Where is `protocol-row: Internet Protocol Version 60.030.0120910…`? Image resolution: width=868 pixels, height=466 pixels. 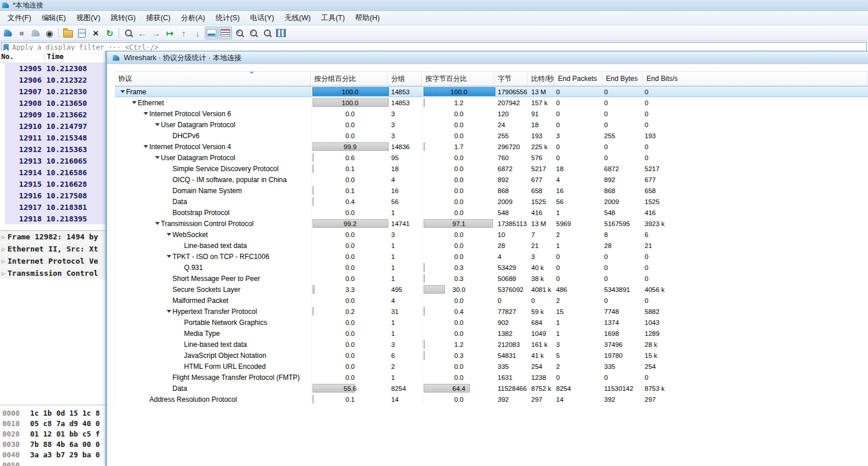
protocol-row: Internet Protocol Version 60.030.0120910… is located at coordinates (491, 113).